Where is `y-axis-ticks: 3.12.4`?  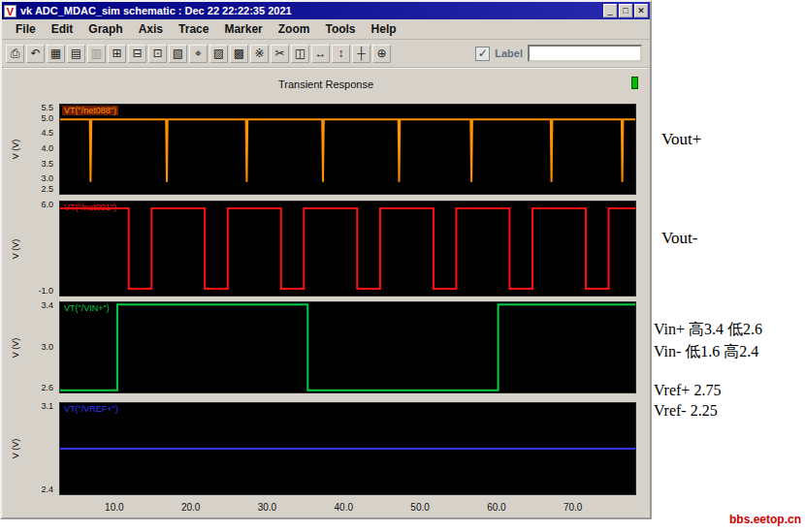 y-axis-ticks: 3.12.4 is located at coordinates (41, 449).